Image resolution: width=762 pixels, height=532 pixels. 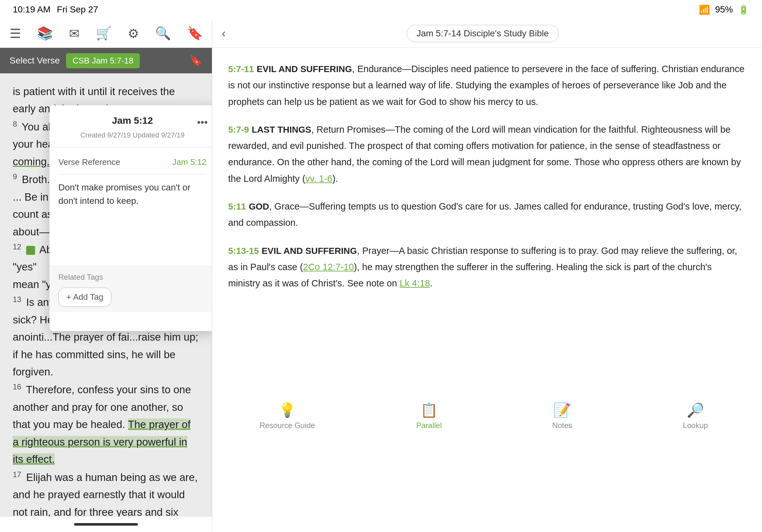 I want to click on study-section-2: 5:11 God, Grace—Suffering tempts us to q…, so click(x=487, y=214).